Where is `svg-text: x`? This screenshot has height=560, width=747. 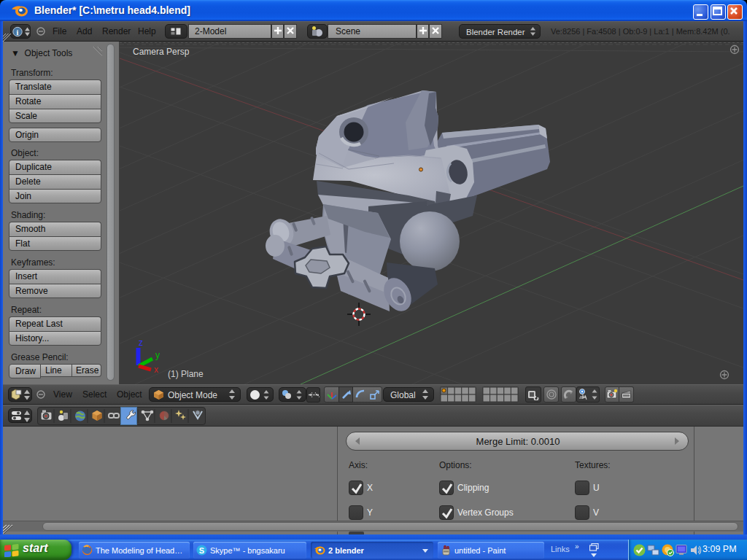 svg-text: x is located at coordinates (156, 370).